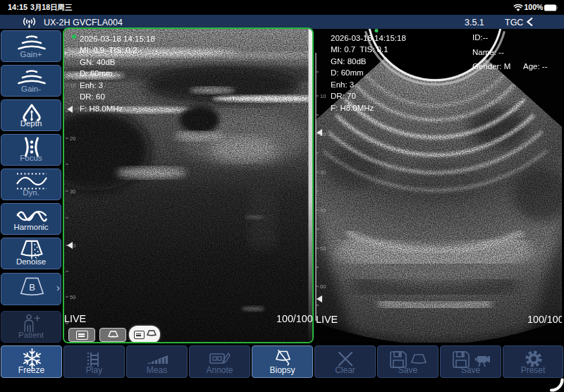 The height and width of the screenshot is (392, 564). Describe the element at coordinates (73, 138) in the screenshot. I see `svg-text: 20` at that location.